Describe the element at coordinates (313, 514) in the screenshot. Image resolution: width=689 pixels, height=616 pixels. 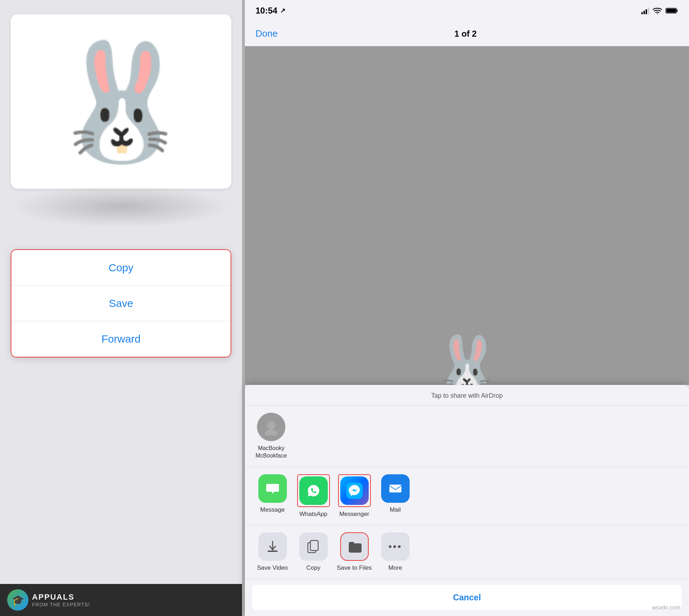
I see `whatsapp-app-label: WhatsApp` at that location.